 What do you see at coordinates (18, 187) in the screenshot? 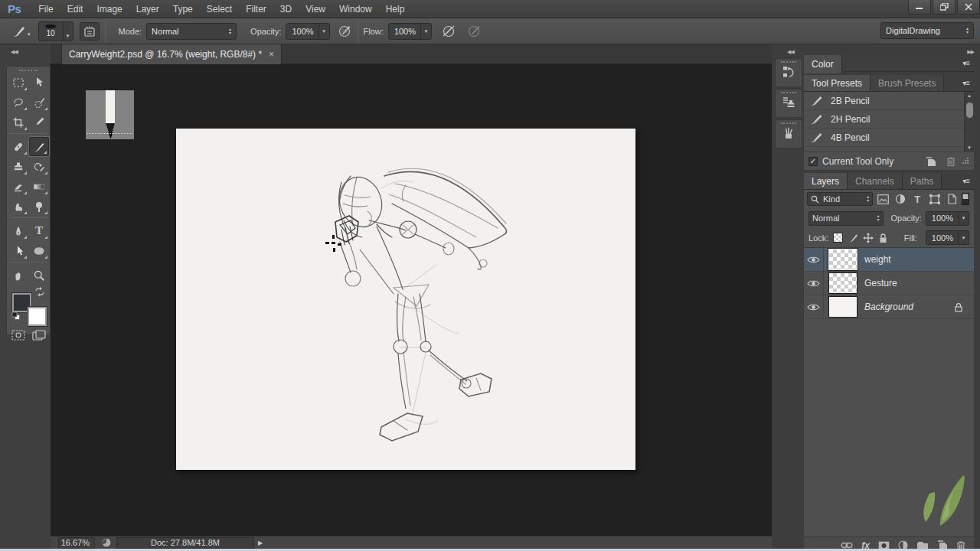
I see `eraser-tool` at bounding box center [18, 187].